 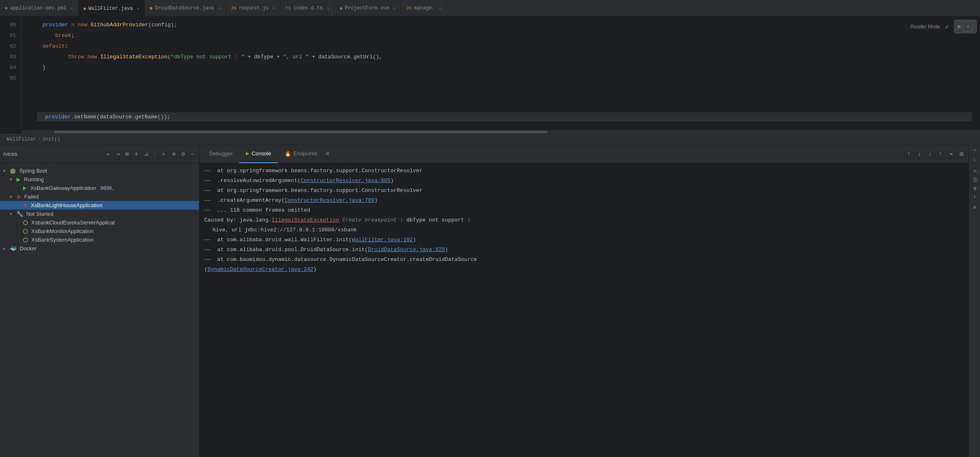 What do you see at coordinates (136, 154) in the screenshot?
I see `filter-icon: ⚗` at bounding box center [136, 154].